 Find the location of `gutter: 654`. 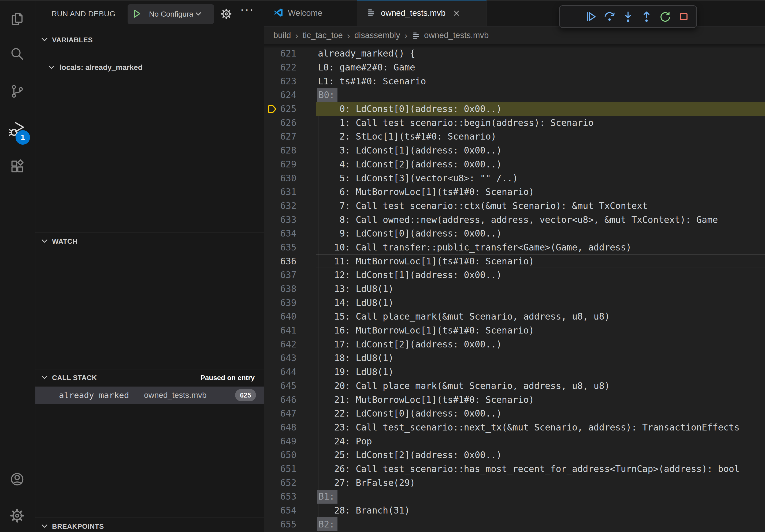

gutter: 654 is located at coordinates (290, 511).